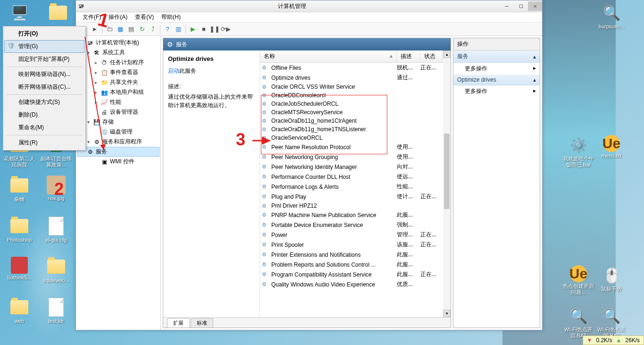  What do you see at coordinates (351, 275) in the screenshot?
I see `service-row: ⚙Program Compatibility Assistant Service…` at bounding box center [351, 275].